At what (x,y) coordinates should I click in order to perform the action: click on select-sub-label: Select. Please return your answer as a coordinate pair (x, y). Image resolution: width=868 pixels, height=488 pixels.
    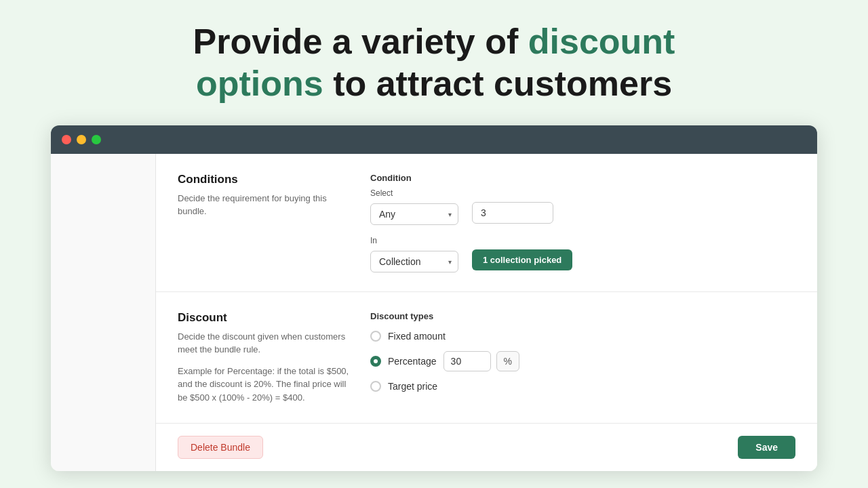
    Looking at the image, I should click on (414, 193).